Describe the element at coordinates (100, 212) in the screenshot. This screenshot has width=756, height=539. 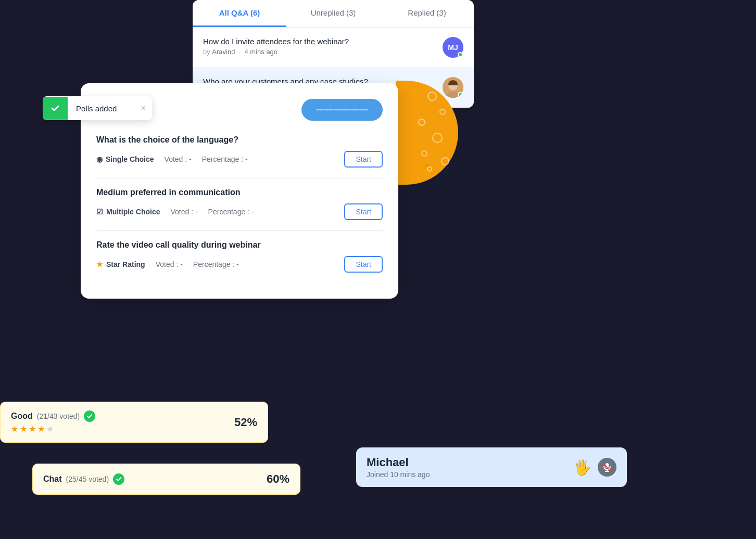
I see `multiple-choice-icon: ☑` at that location.